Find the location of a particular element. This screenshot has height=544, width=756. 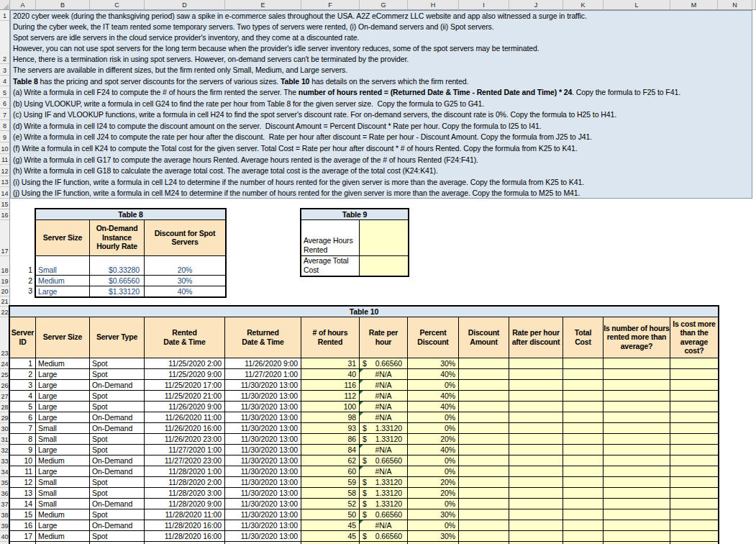

column-header-B: B is located at coordinates (63, 4).